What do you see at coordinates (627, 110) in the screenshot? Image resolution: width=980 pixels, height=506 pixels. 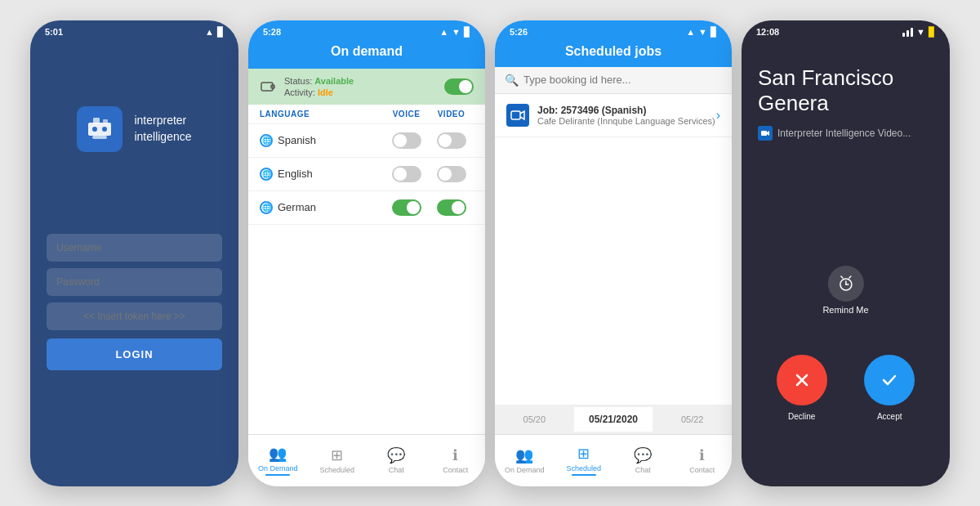 I see `job-title: Job: 2573496 (Spanish)` at bounding box center [627, 110].